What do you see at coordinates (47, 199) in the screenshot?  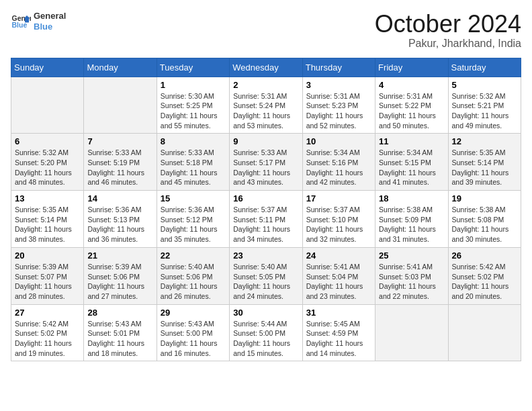 I see `day-number: 13` at bounding box center [47, 199].